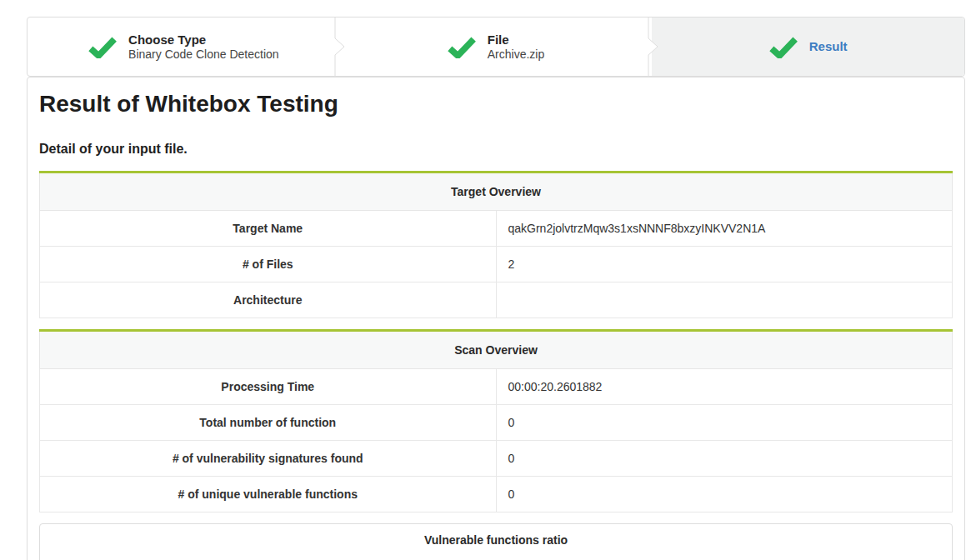  I want to click on table-row: # of unique vulnerable functions 0, so click(497, 495).